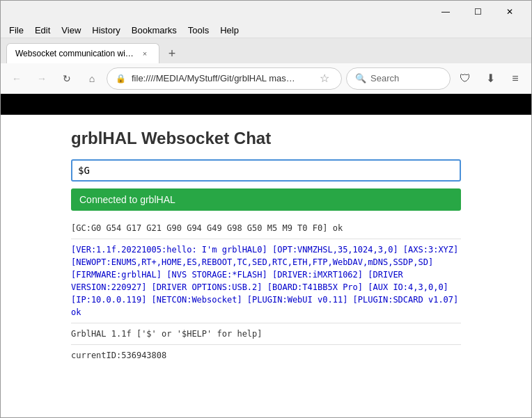 This screenshot has height=418, width=532. What do you see at coordinates (266, 355) in the screenshot?
I see `log-line-4: currentID:536943808` at bounding box center [266, 355].